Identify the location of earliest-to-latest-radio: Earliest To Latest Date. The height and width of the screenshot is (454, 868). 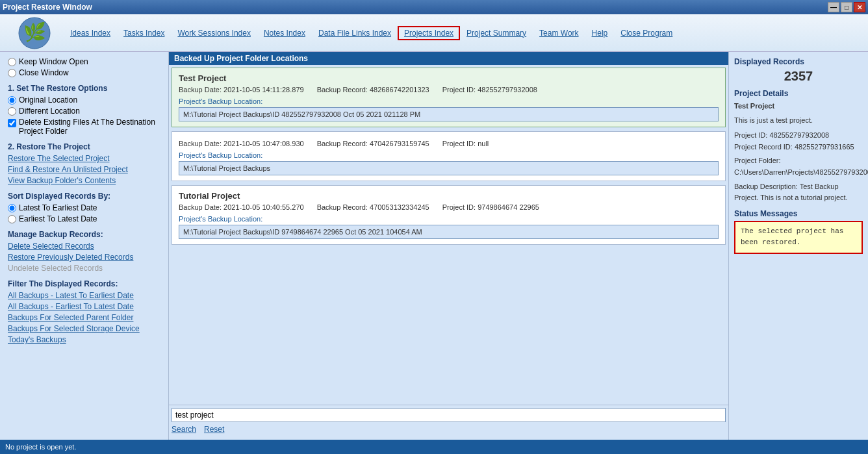
(84, 219).